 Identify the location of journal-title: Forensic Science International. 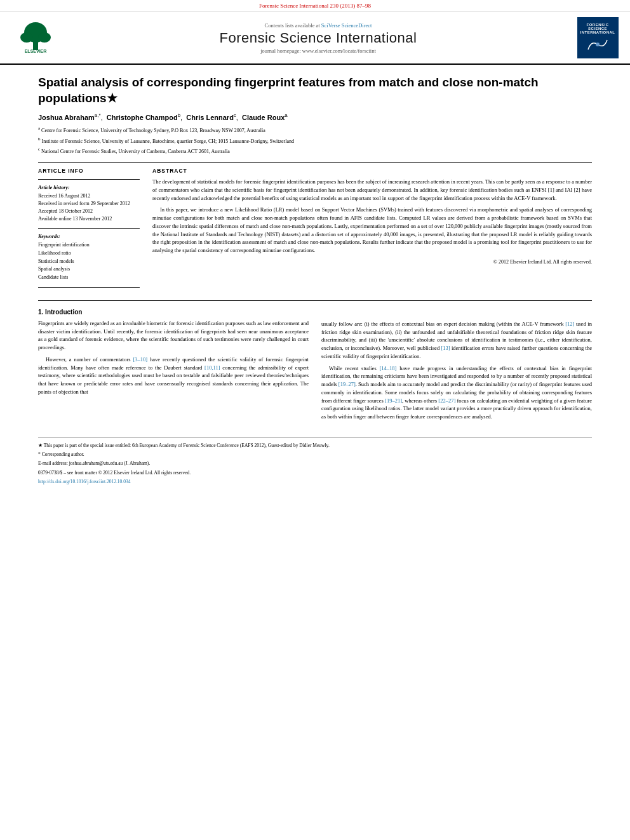
(318, 38).